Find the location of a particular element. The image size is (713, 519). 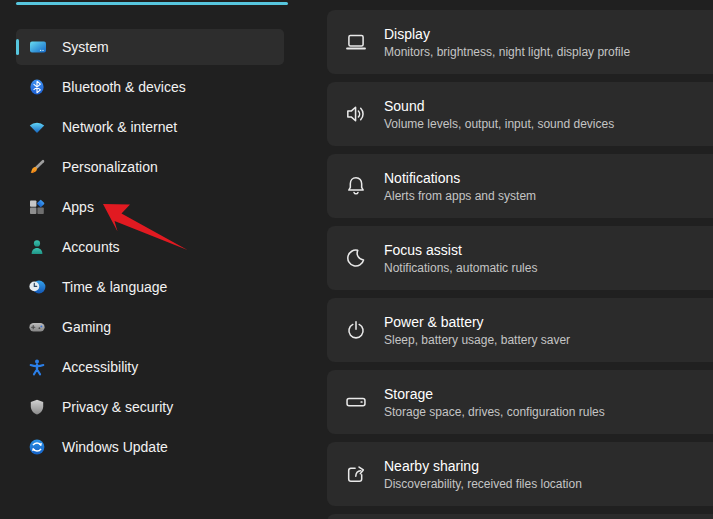

card-notifications: Notifications Alerts from apps and syste… is located at coordinates (520, 186).